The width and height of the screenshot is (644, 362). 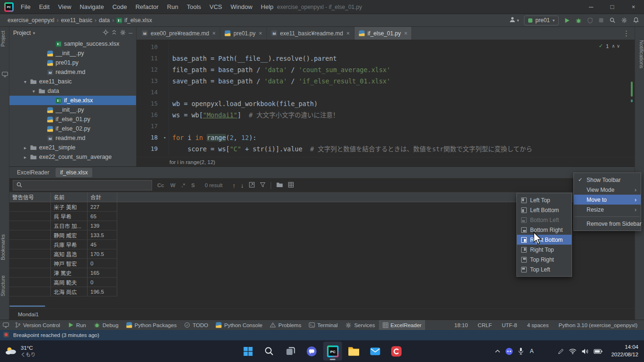 What do you see at coordinates (267, 7) in the screenshot?
I see `menu-help: Help` at bounding box center [267, 7].